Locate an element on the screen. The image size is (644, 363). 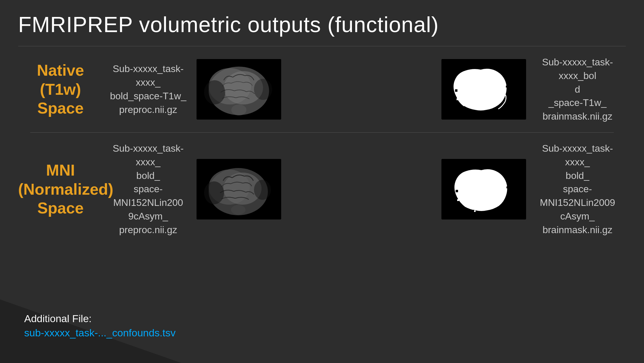
native-brain-grayscale is located at coordinates (239, 89).